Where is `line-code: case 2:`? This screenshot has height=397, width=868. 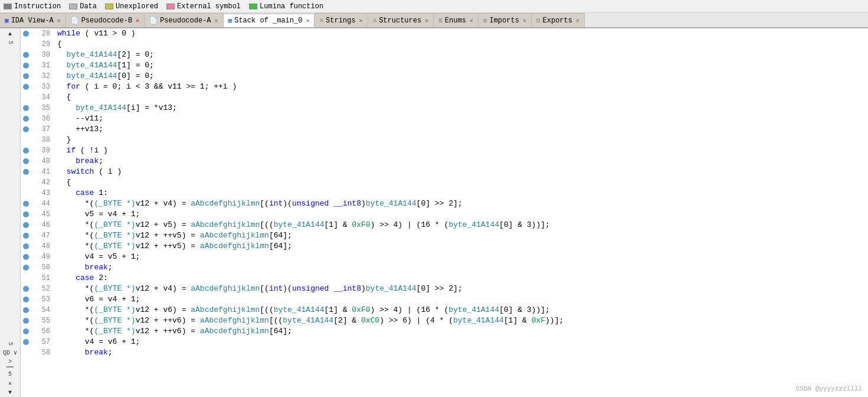 line-code: case 2: is located at coordinates (461, 278).